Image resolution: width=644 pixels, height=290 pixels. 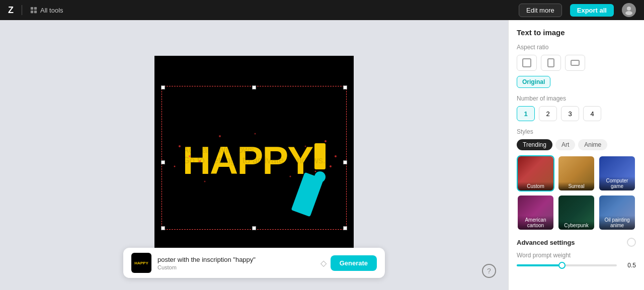 I want to click on num-3-button: 3, so click(x=570, y=114).